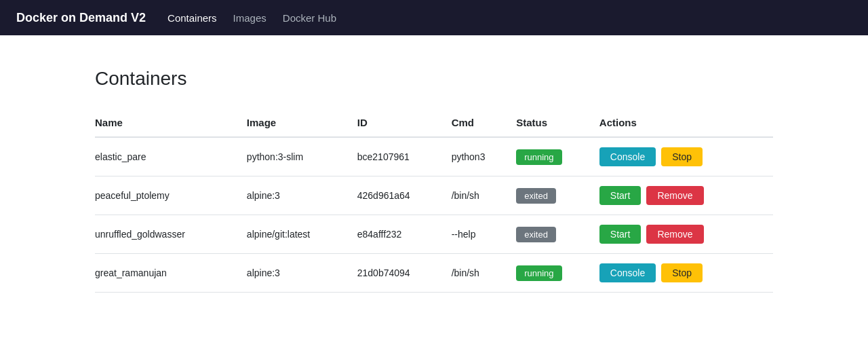  What do you see at coordinates (434, 273) in the screenshot?
I see `table-row: great_ramanujanalpine:321d0b74094/bin/sh…` at bounding box center [434, 273].